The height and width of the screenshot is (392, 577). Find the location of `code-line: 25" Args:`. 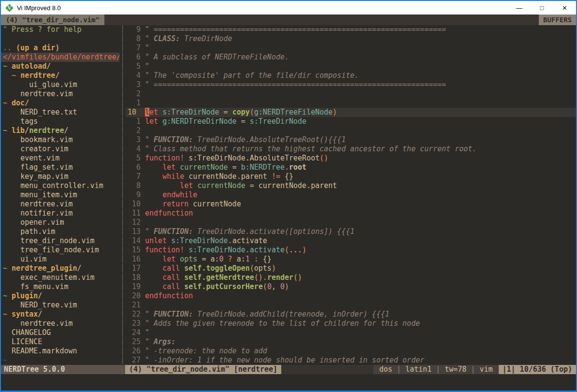

code-line: 25" Args: is located at coordinates (351, 342).